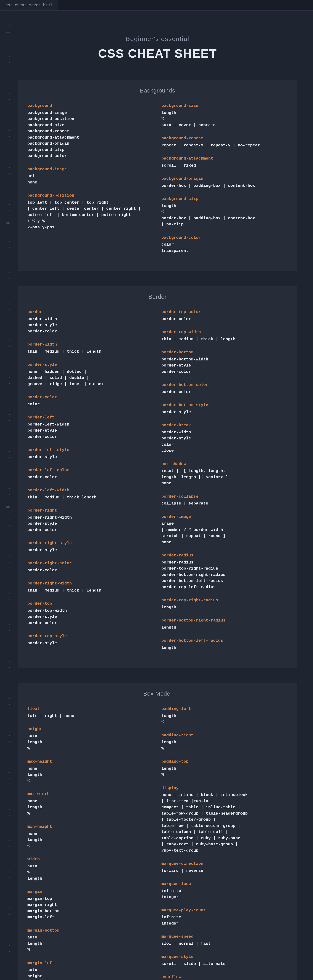  I want to click on property-name: border-left-style, so click(90, 450).